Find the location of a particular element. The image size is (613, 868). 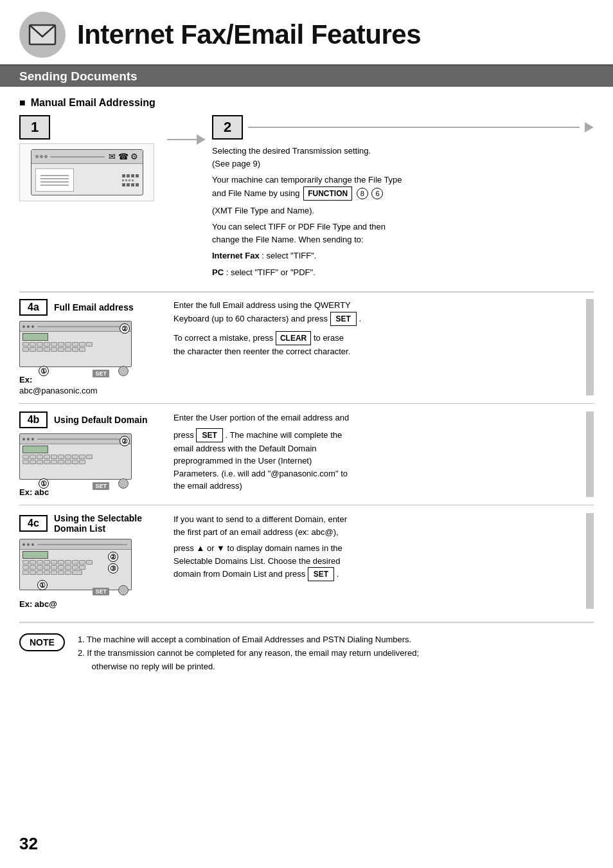

kc27 is located at coordinates (68, 572).